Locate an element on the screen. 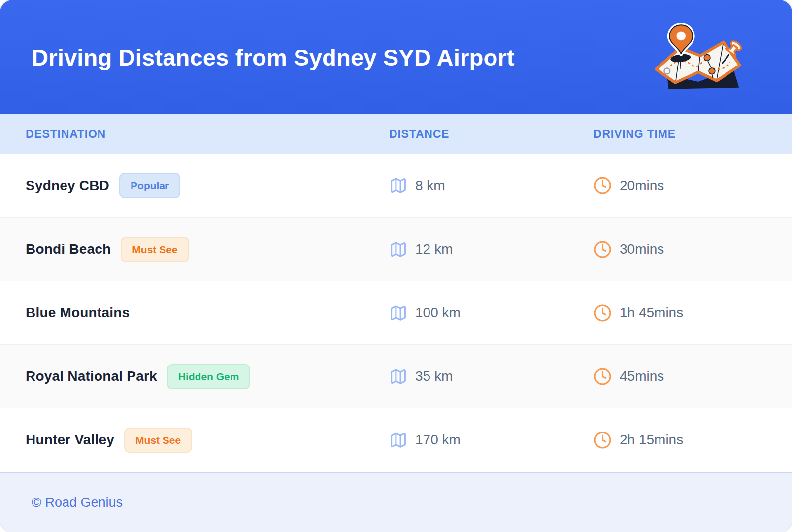 This screenshot has width=792, height=532. distance-value: 8 km is located at coordinates (430, 186).